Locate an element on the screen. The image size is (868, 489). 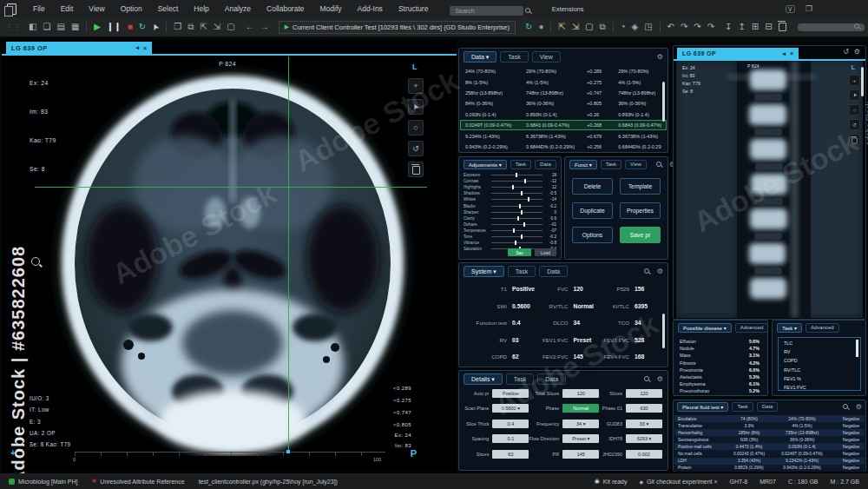
import-page-icon: ⇲ is located at coordinates (217, 27).